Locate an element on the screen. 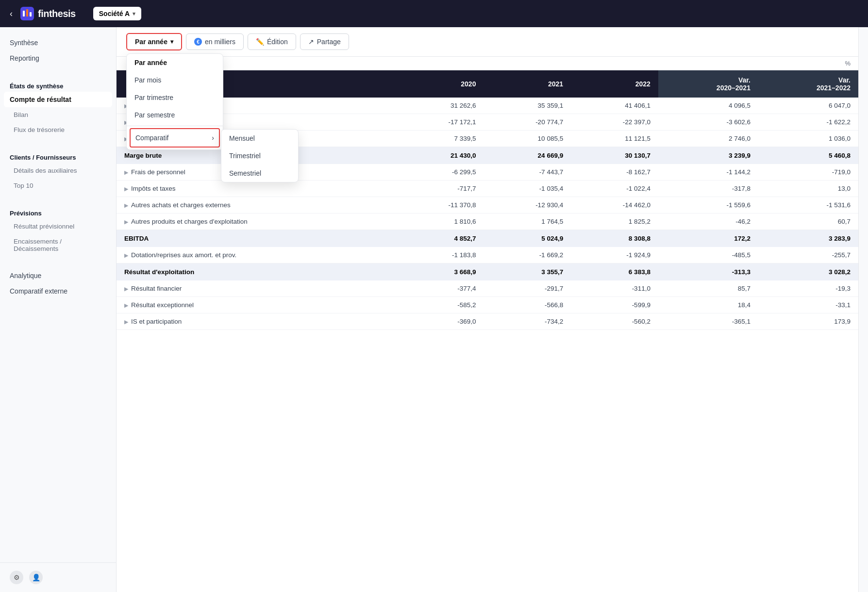 Image resolution: width=868 pixels, height=592 pixels. dropdown-par-annee: Par année is located at coordinates (175, 63).